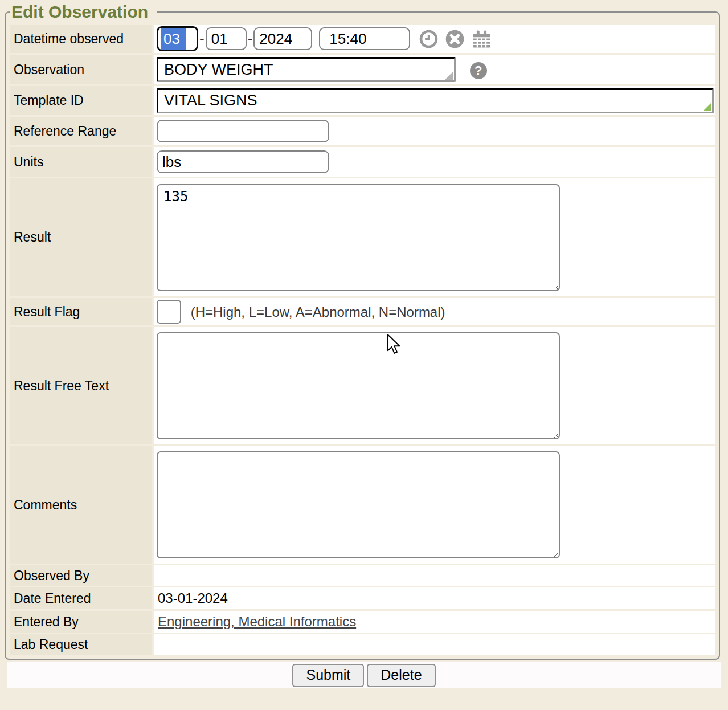 The height and width of the screenshot is (710, 728). Describe the element at coordinates (178, 39) in the screenshot. I see `datetime-month-input: 03` at that location.